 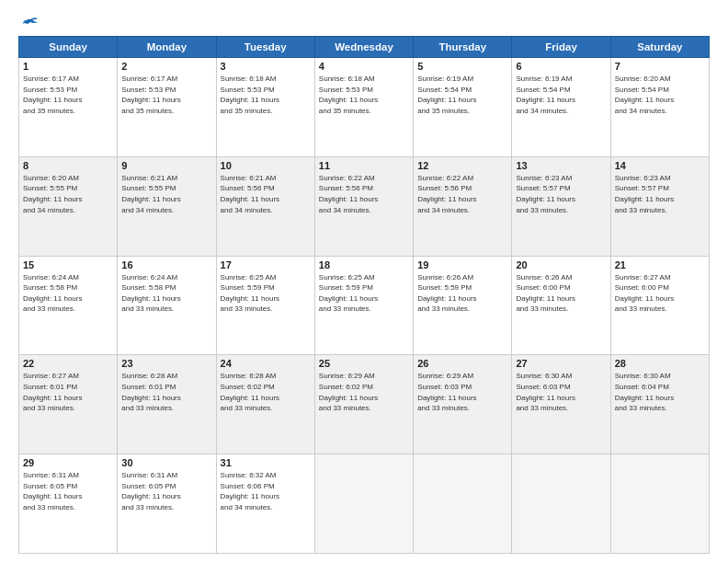 I want to click on day-number: 14, so click(x=660, y=166).